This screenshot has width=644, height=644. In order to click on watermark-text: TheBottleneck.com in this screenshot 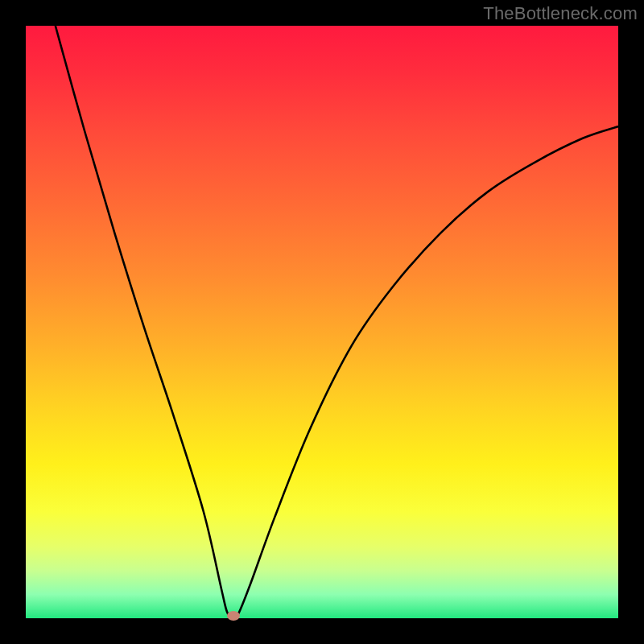, I will do `click(560, 14)`.